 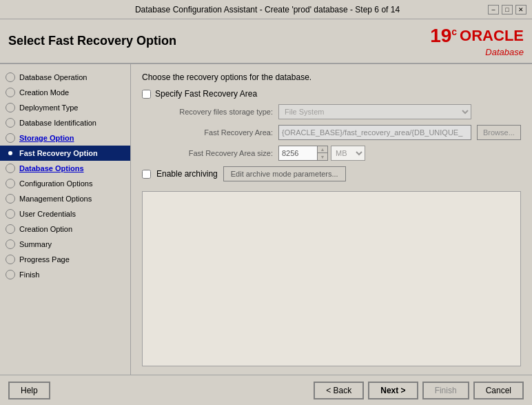 I want to click on sidebar-item-finish: Finish, so click(x=65, y=275).